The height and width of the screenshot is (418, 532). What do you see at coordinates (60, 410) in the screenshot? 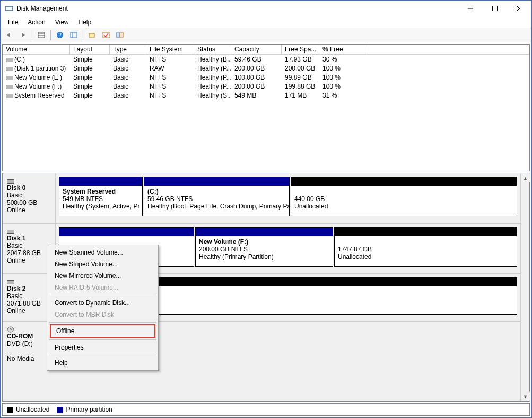
I see `swatch-primary` at bounding box center [60, 410].